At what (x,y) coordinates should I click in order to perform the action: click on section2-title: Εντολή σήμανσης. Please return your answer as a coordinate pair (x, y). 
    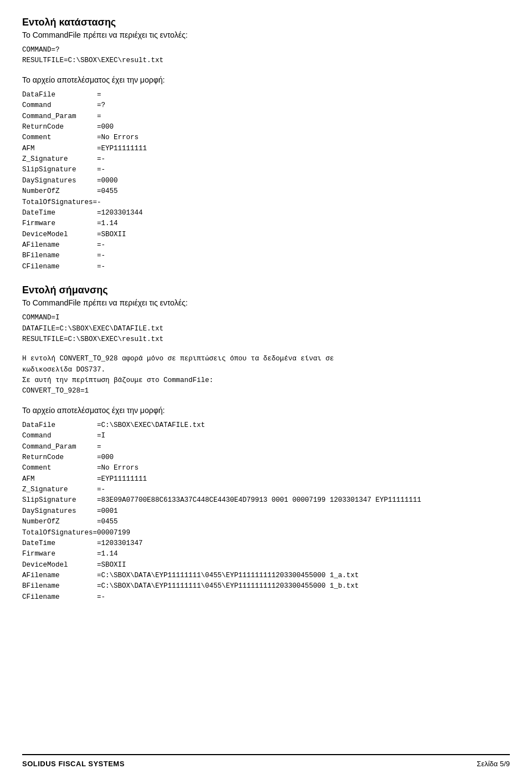
    Looking at the image, I should click on (266, 291).